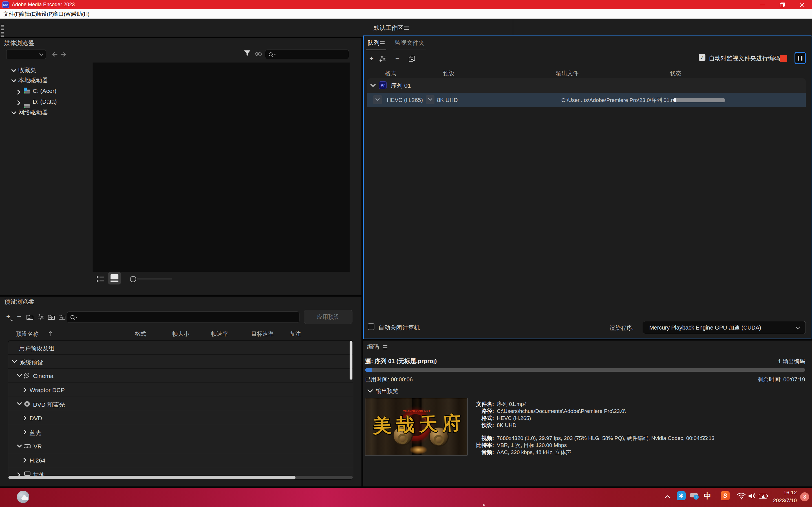 Image resolution: width=812 pixels, height=507 pixels. What do you see at coordinates (181, 376) in the screenshot?
I see `preset-row: Cinema` at bounding box center [181, 376].